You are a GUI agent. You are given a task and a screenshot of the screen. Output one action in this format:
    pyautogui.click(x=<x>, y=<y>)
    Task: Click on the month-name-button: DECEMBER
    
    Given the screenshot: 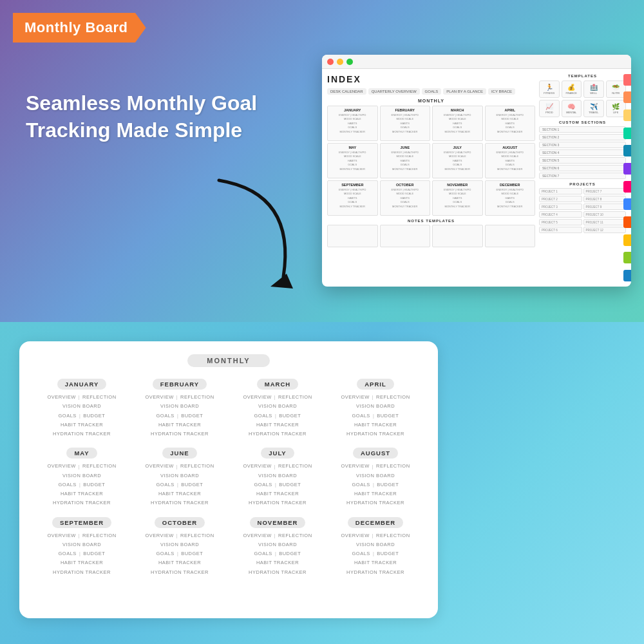 What is the action you would take?
    pyautogui.click(x=375, y=523)
    